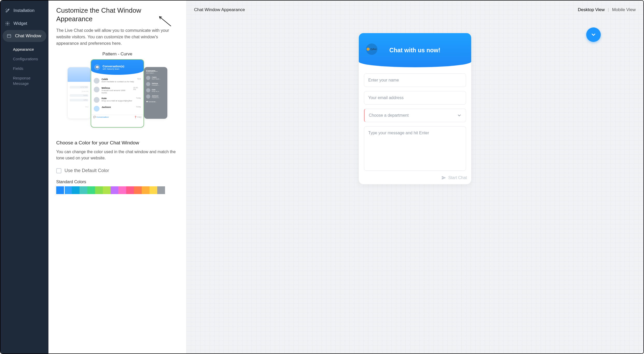 The width and height of the screenshot is (644, 354). What do you see at coordinates (113, 69) in the screenshot?
I see `preview-subtitle: with SalesIQ team` at bounding box center [113, 69].